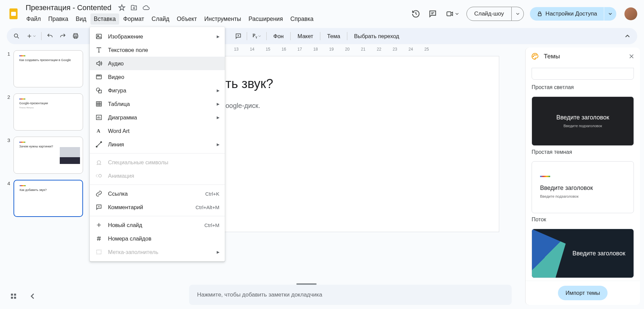  What do you see at coordinates (161, 19) in the screenshot?
I see `menu-слайд: Слайд` at bounding box center [161, 19].